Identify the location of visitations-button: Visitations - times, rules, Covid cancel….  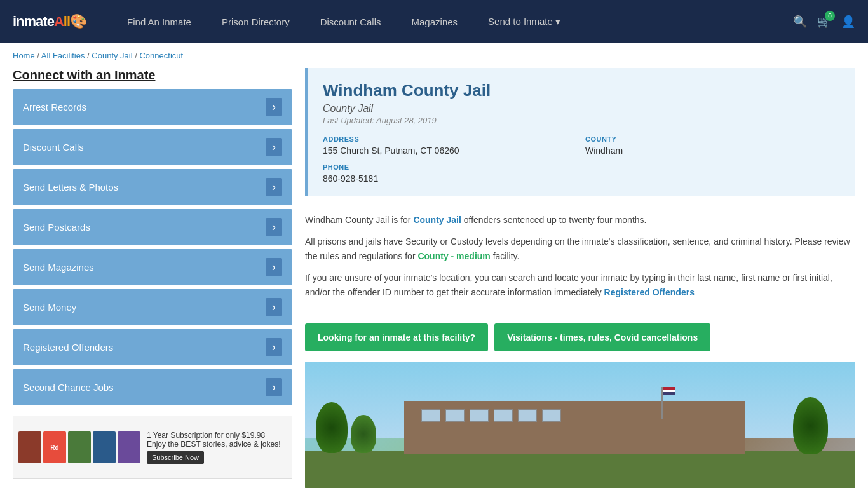
(602, 337).